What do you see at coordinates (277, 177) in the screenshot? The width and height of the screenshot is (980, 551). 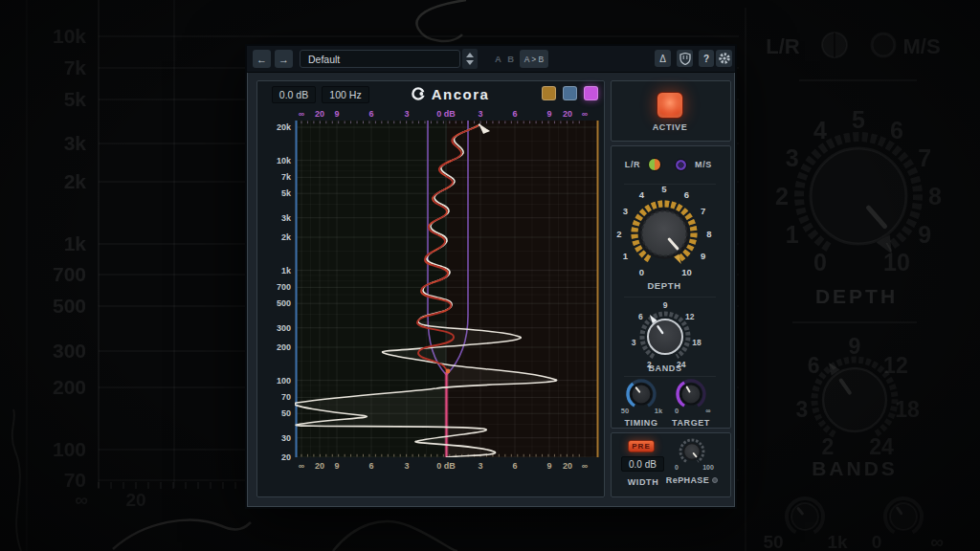 I see `freq-axis-label: 7k` at bounding box center [277, 177].